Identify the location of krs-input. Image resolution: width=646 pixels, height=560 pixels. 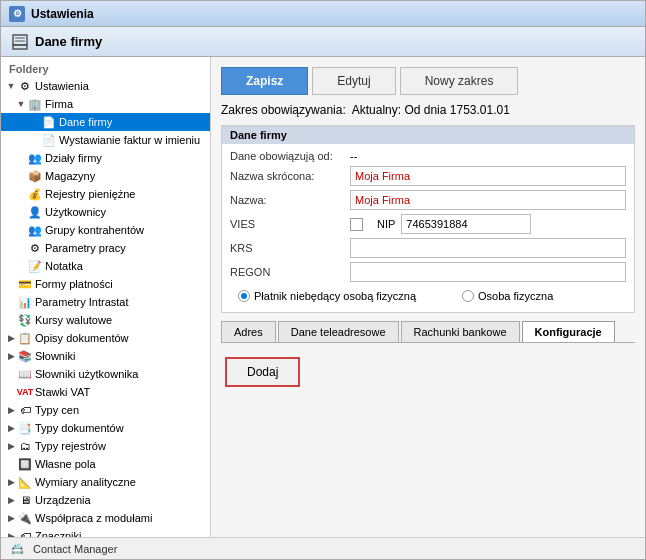
(488, 248).